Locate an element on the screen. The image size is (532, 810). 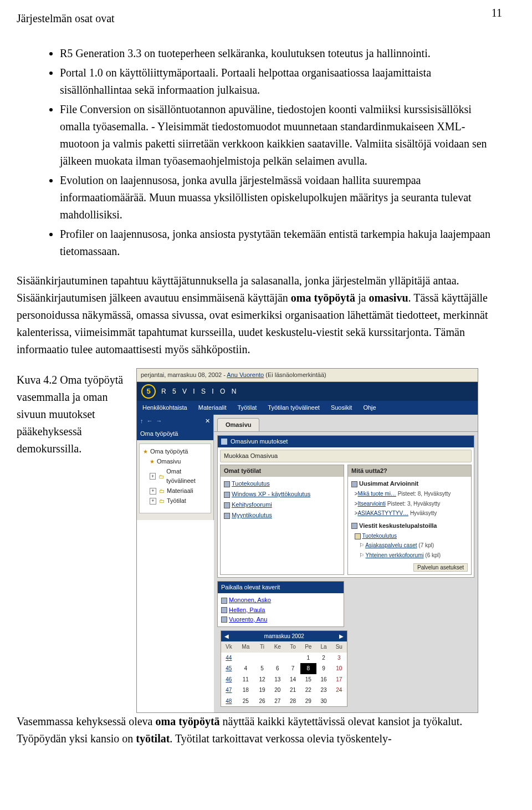
news-link: Asiakaspalvelu caset is located at coordinates (391, 546).